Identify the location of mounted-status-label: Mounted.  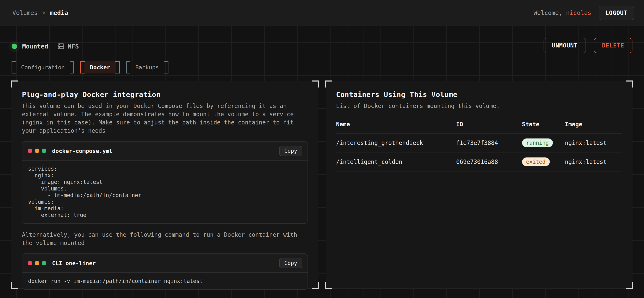
(35, 46).